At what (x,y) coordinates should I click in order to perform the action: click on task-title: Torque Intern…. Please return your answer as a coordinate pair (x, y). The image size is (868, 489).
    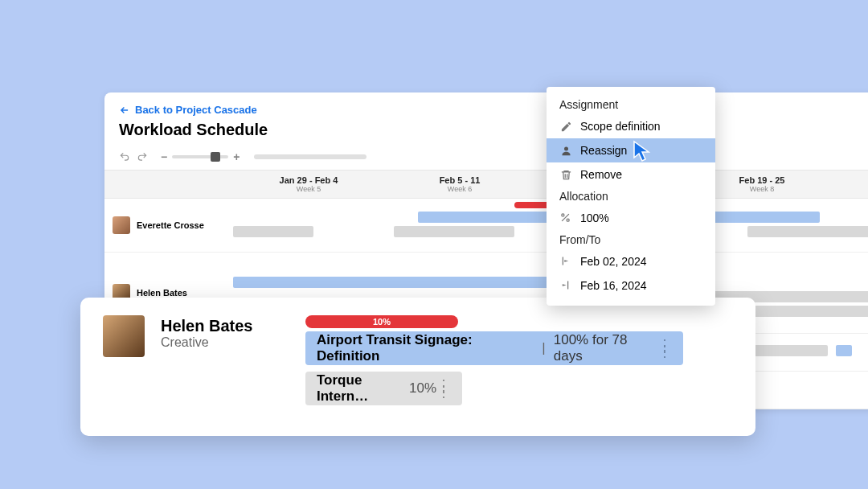
    Looking at the image, I should click on (360, 388).